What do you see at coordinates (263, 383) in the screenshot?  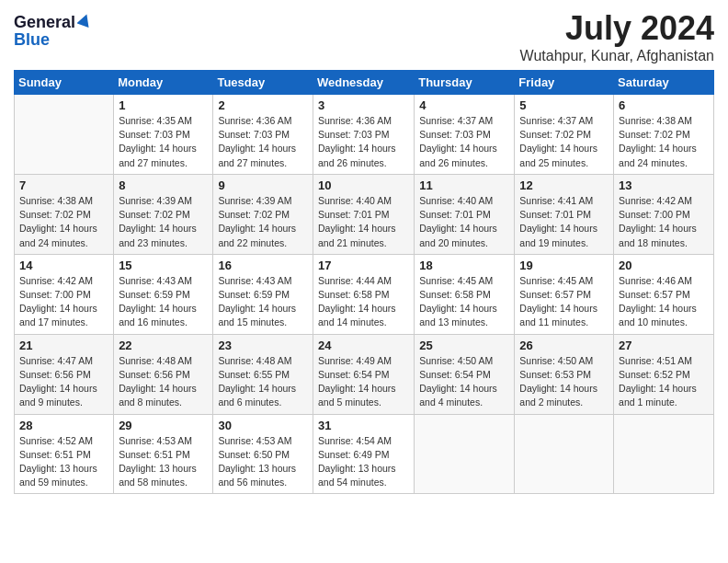 I see `day-detail: Sunrise: 4:48 AM Sunset: 6:55 PM Dayligh…` at bounding box center [263, 383].